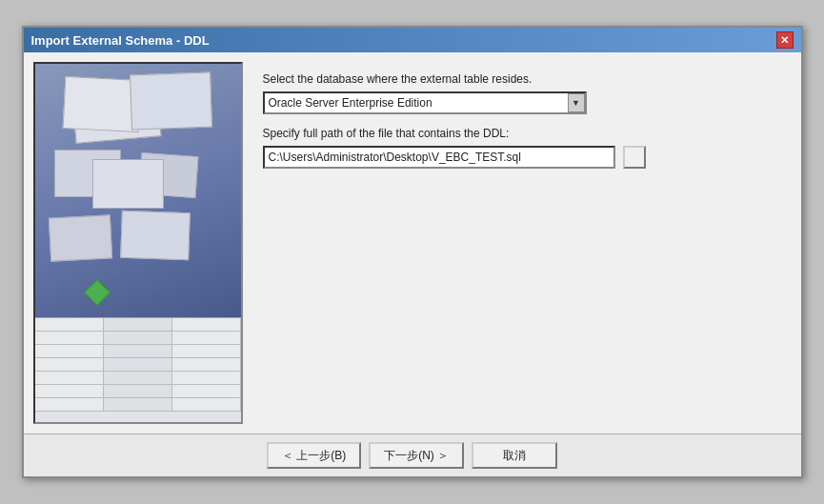  What do you see at coordinates (416, 455) in the screenshot?
I see `next-button: 下一步(N) ＞` at bounding box center [416, 455].